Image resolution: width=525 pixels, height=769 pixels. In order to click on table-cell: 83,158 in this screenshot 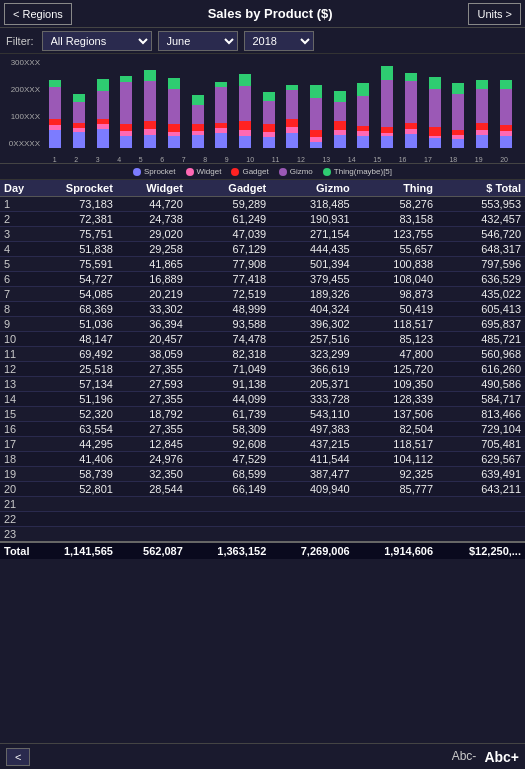, I will do `click(396, 220)`.